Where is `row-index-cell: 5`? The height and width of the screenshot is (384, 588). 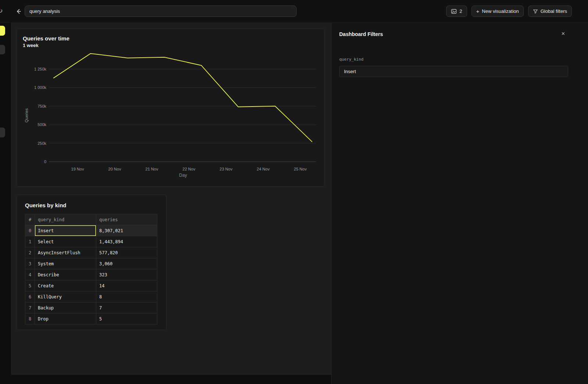 row-index-cell: 5 is located at coordinates (30, 286).